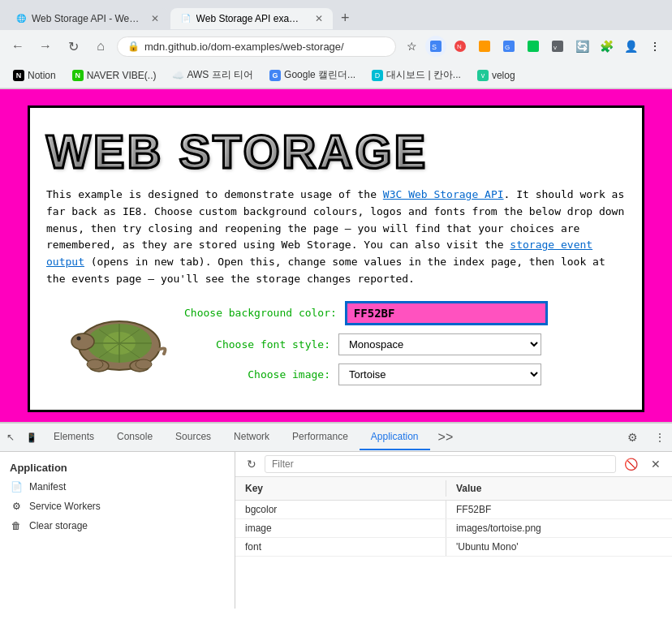  Describe the element at coordinates (631, 46) in the screenshot. I see `profile-button: 👤` at that location.